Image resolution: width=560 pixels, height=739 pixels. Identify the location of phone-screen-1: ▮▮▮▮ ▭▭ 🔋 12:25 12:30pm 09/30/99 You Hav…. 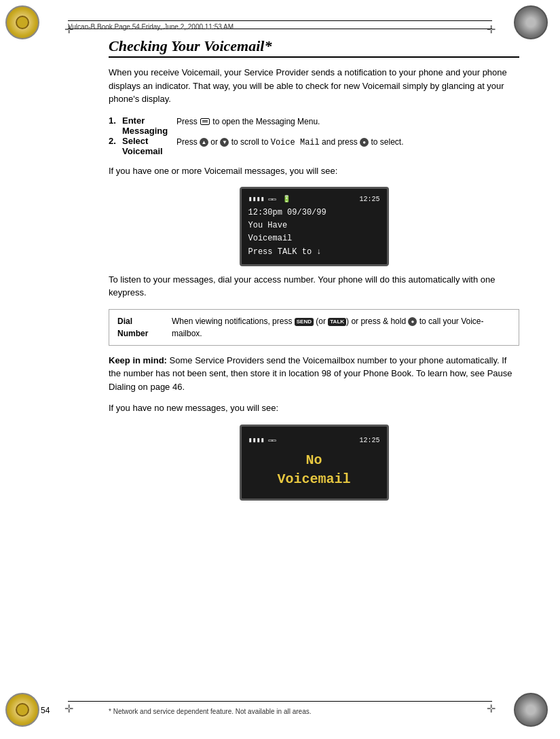
(314, 227).